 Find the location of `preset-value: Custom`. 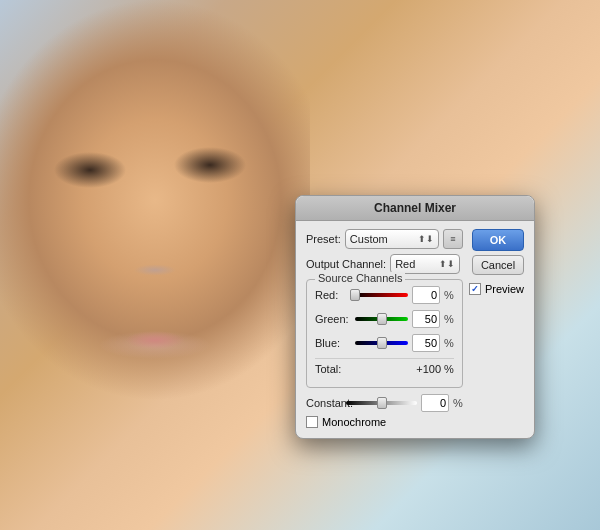

preset-value: Custom is located at coordinates (369, 239).